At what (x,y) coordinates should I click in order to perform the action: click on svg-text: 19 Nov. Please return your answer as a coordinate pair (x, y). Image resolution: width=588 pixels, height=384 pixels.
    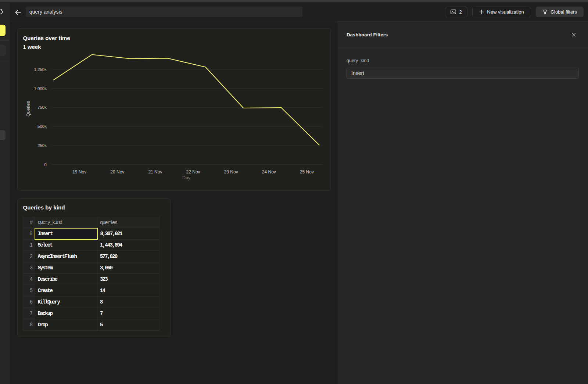
    Looking at the image, I should click on (79, 172).